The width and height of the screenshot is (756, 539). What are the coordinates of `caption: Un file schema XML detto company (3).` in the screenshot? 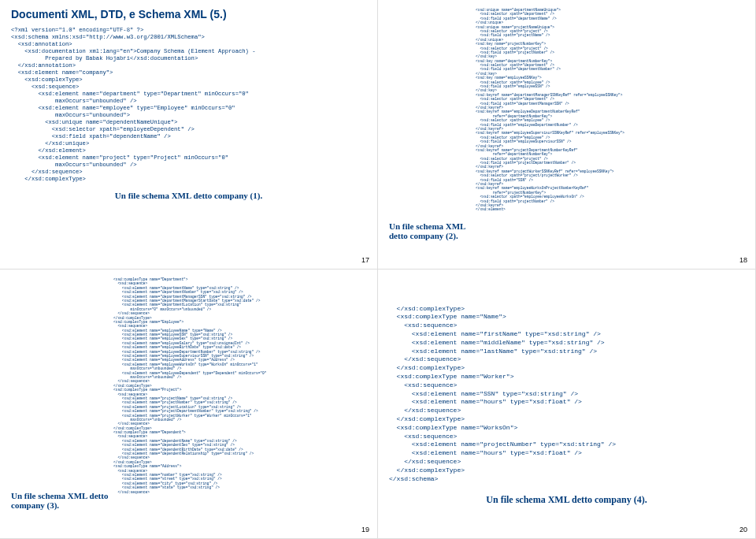 It's located at (62, 500).